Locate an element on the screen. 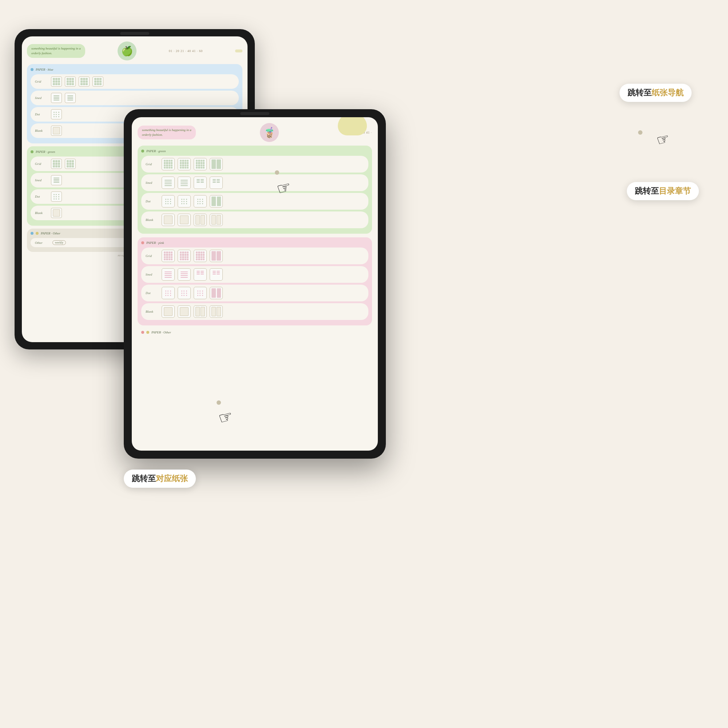 Image resolution: width=728 pixels, height=728 pixels. row-label-lined: lined is located at coordinates (41, 98).